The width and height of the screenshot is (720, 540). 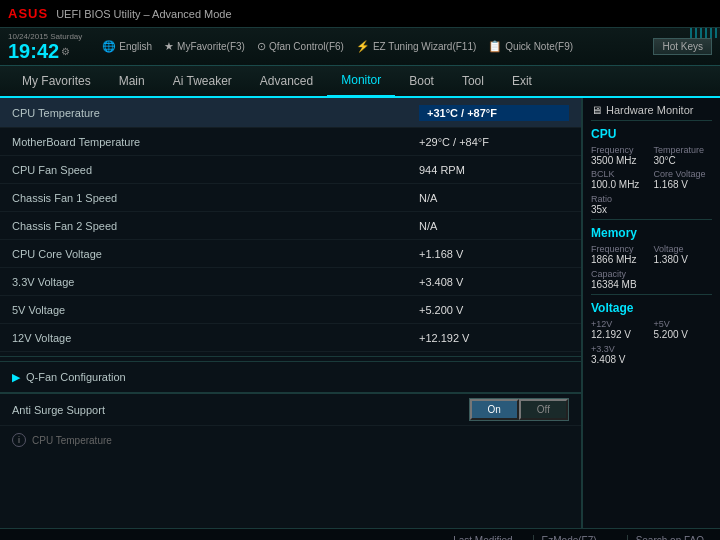 I want to click on language-icon: 🌐, so click(x=109, y=46).